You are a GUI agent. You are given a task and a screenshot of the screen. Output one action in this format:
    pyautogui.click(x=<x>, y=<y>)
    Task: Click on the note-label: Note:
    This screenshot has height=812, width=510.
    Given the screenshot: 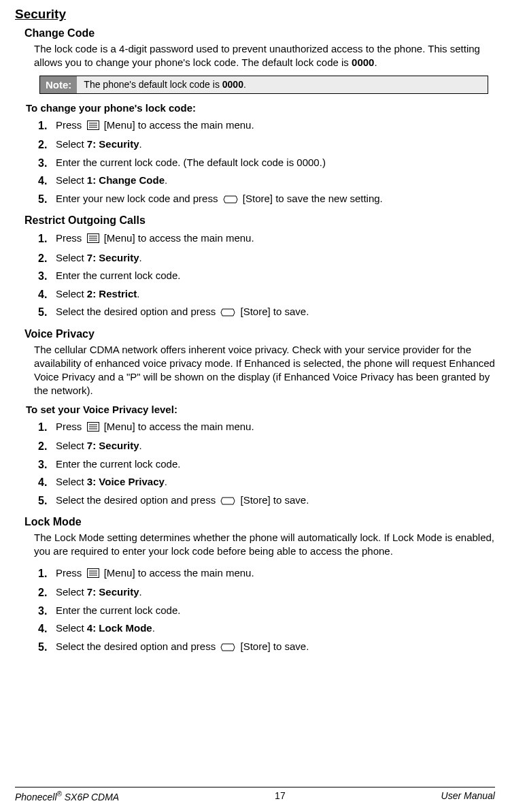 What is the action you would take?
    pyautogui.click(x=58, y=84)
    